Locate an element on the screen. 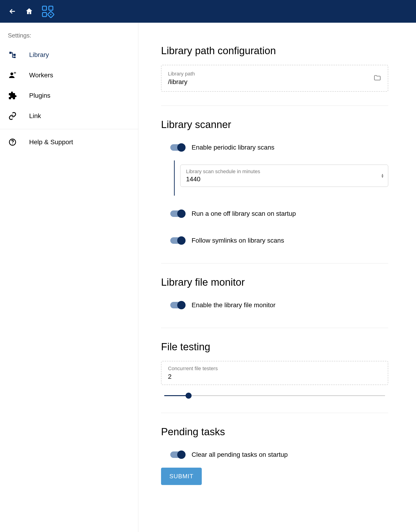 Image resolution: width=416 pixels, height=532 pixels. folder-icon is located at coordinates (378, 78).